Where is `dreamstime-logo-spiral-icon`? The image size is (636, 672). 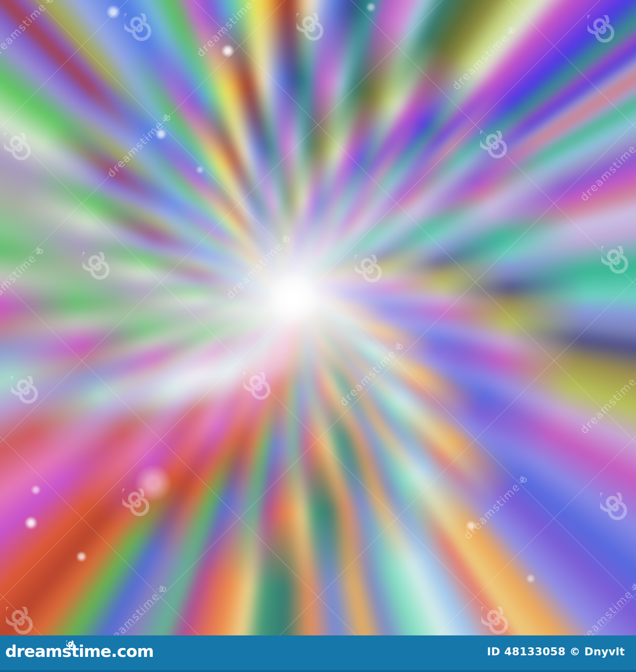 dreamstime-logo-spiral-icon is located at coordinates (71, 641).